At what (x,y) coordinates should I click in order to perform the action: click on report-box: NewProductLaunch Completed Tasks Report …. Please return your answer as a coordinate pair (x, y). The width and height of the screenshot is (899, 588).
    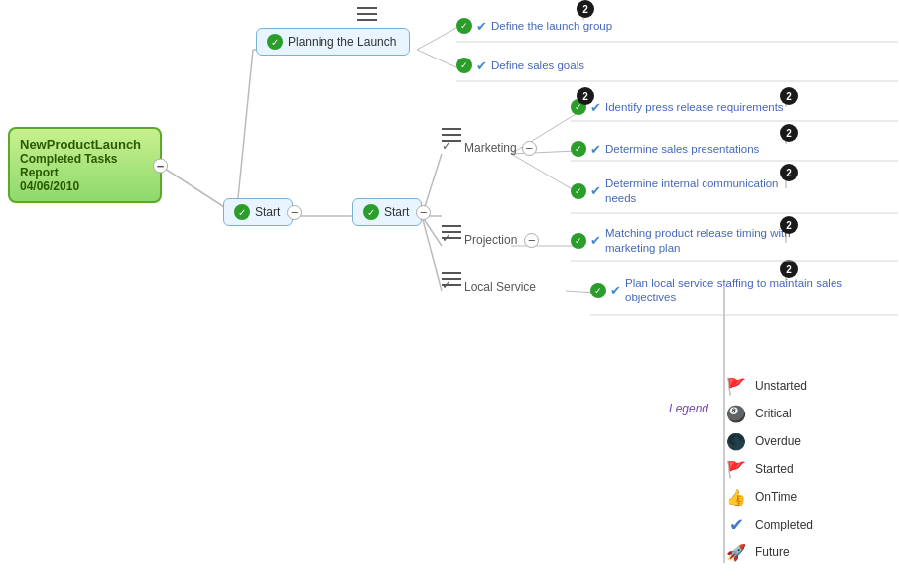
    Looking at the image, I should click on (85, 165).